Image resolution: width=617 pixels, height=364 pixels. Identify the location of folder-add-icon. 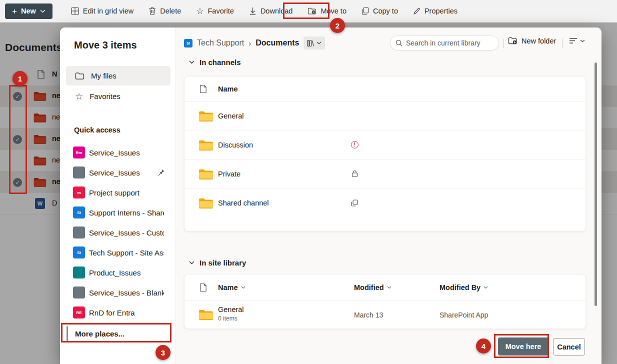
(513, 41).